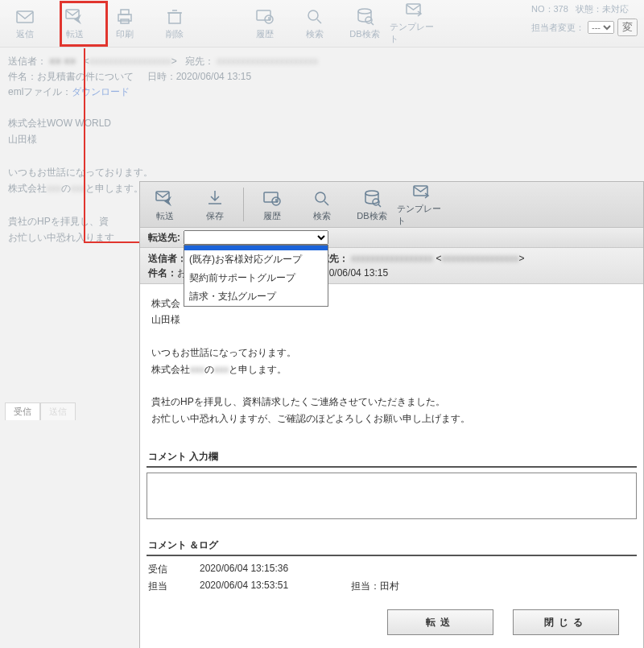  I want to click on assignee-change-label: 担当者変更：, so click(558, 27).